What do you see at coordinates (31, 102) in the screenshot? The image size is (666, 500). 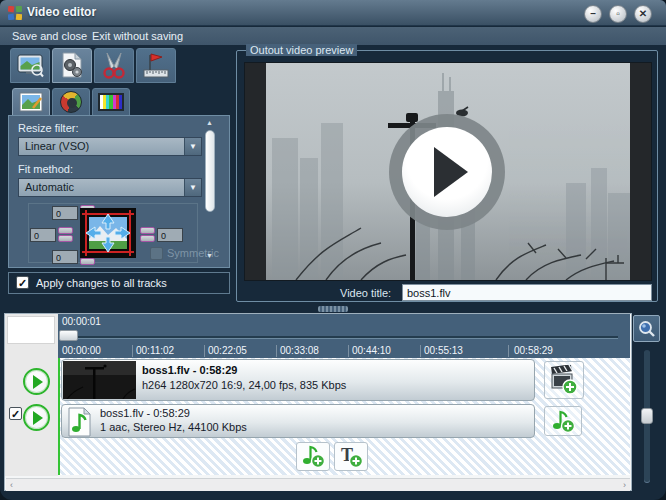 I see `picture-edit-icon` at bounding box center [31, 102].